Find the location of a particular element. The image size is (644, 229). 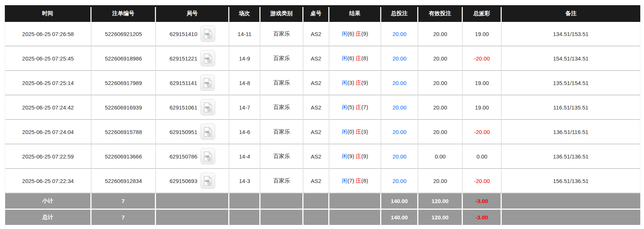

table-row: 2025-06-25 07:26:58 522606921205 6291514… is located at coordinates (322, 34).